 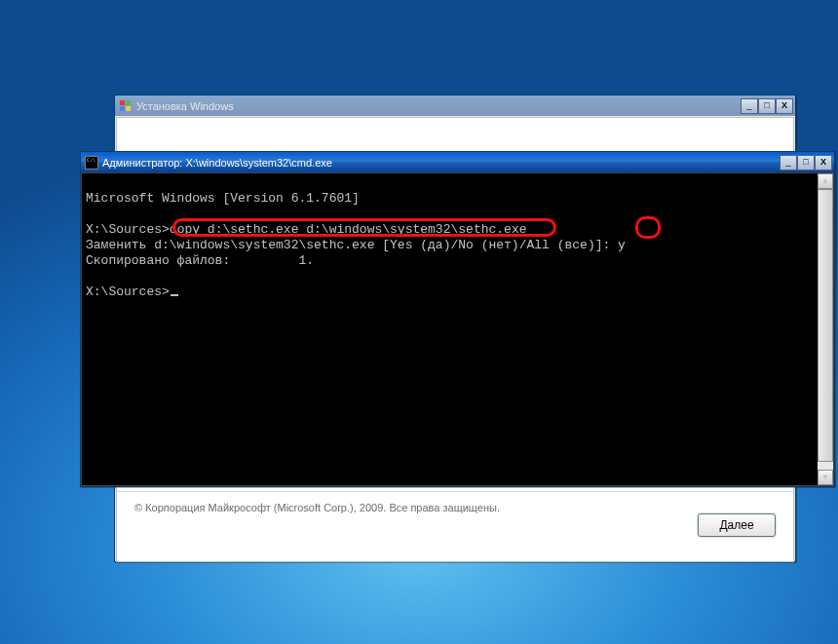 I want to click on cmd-replace-question: Заменить d:\windows\system32\sethc.exe […, so click(x=352, y=246).